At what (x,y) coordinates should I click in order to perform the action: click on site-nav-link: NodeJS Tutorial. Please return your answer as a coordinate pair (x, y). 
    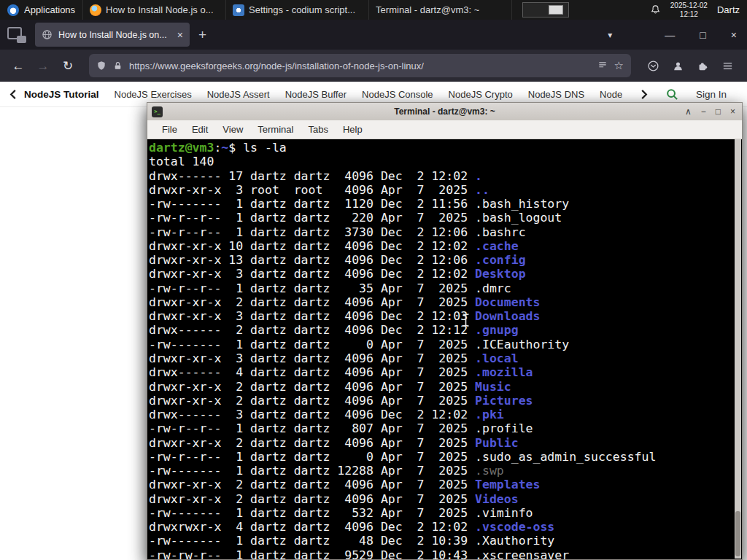
    Looking at the image, I should click on (61, 95).